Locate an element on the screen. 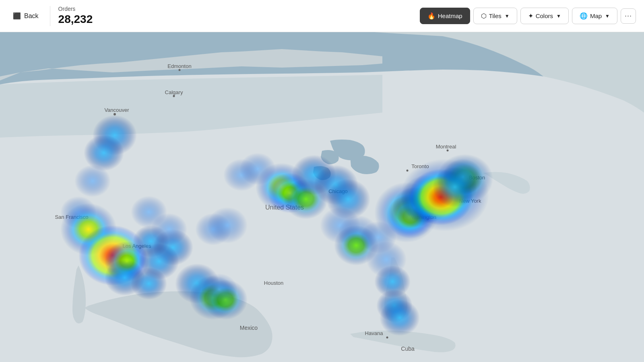  svg-text: Houston is located at coordinates (274, 283).